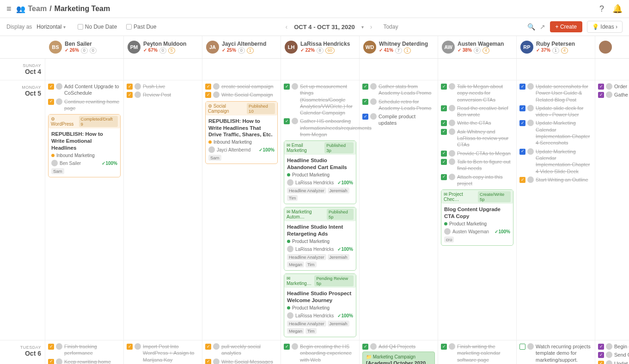 The height and width of the screenshot is (364, 629). I want to click on task-item: ✓ Read the creative brief Ben wrote, so click(477, 112).